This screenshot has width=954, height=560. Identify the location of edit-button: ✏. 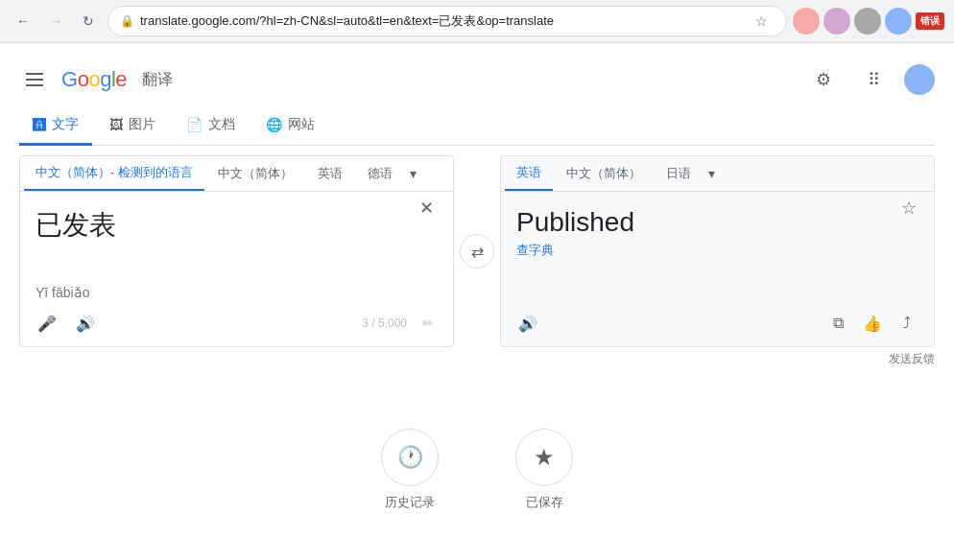
(428, 323).